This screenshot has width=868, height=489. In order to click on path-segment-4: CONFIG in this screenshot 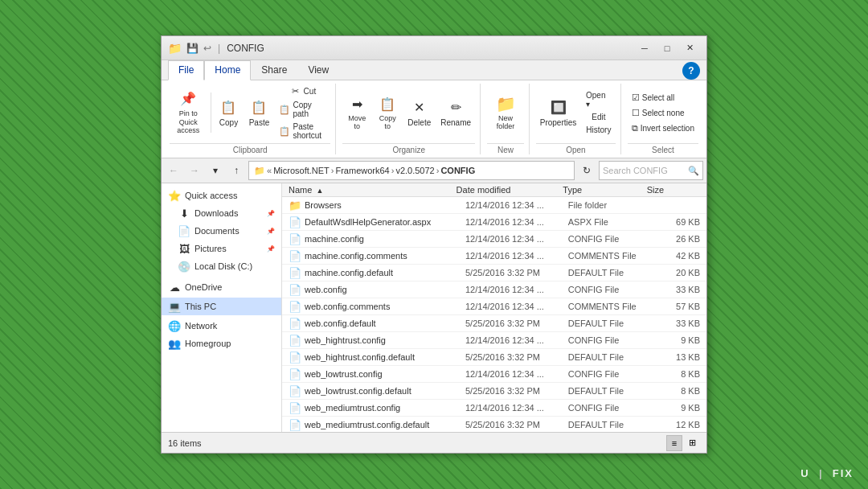, I will do `click(458, 171)`.